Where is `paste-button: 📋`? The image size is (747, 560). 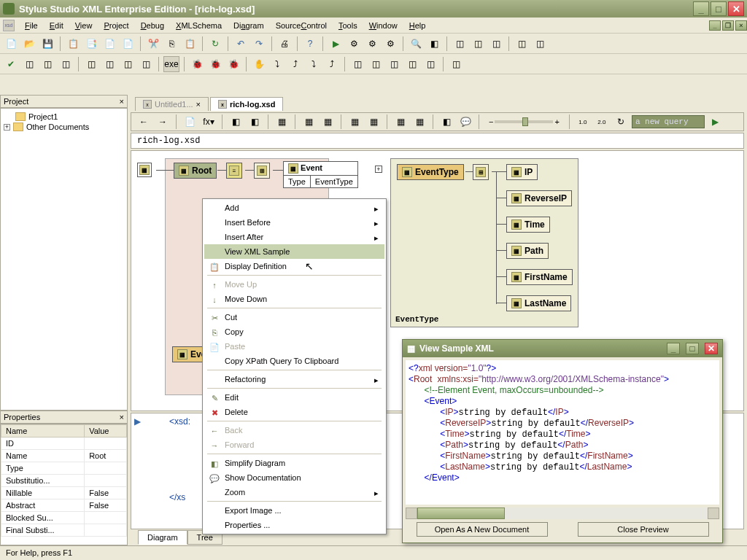 paste-button: 📋 is located at coordinates (190, 44).